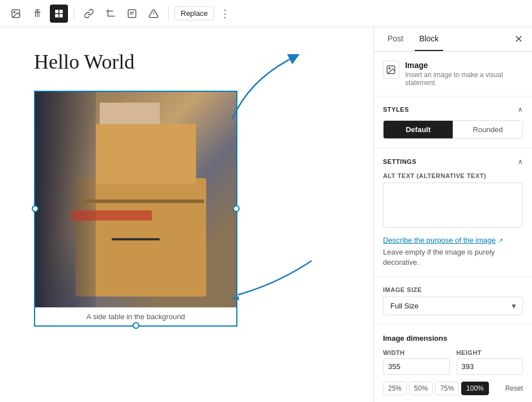 Image resolution: width=532 pixels, height=402 pixels. I want to click on link-toolbar-icon, so click(89, 14).